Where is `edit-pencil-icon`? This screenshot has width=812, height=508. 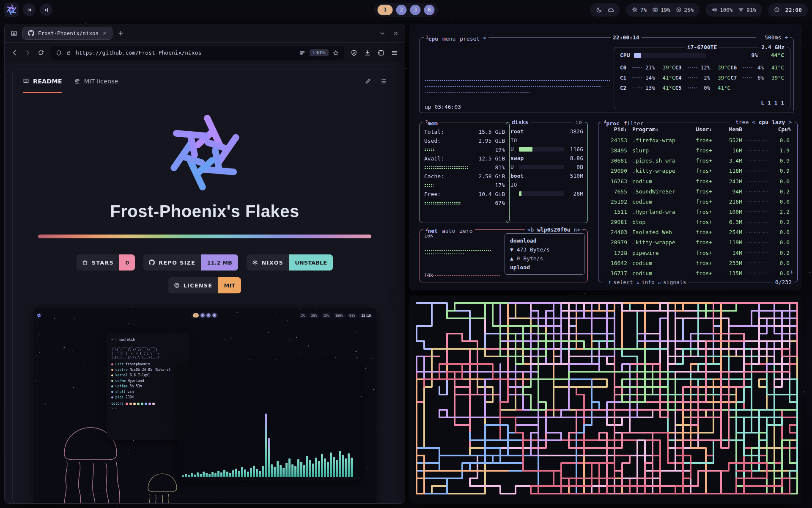
edit-pencil-icon is located at coordinates (368, 81).